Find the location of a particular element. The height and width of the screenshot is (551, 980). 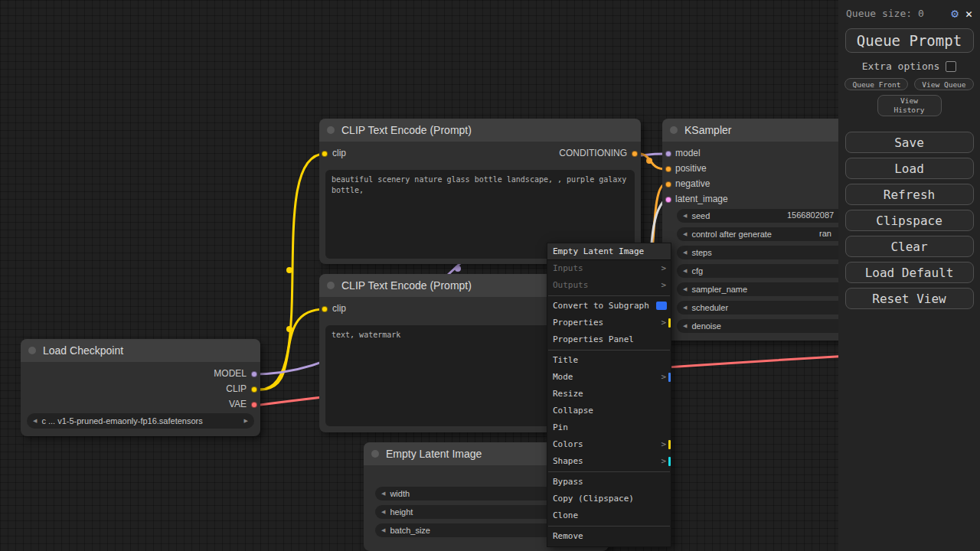

menu-item-colors: Colors > is located at coordinates (609, 445).